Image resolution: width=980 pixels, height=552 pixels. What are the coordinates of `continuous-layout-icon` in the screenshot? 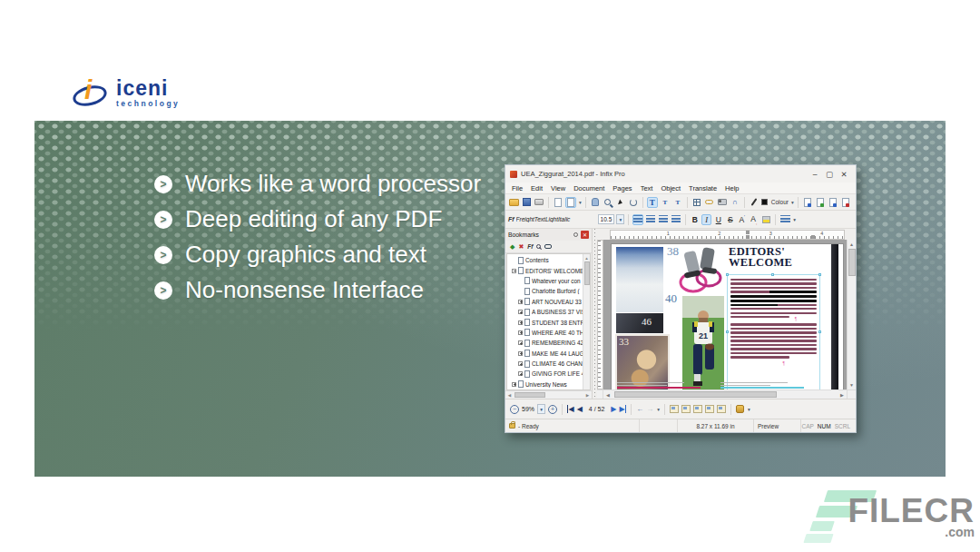 It's located at (686, 409).